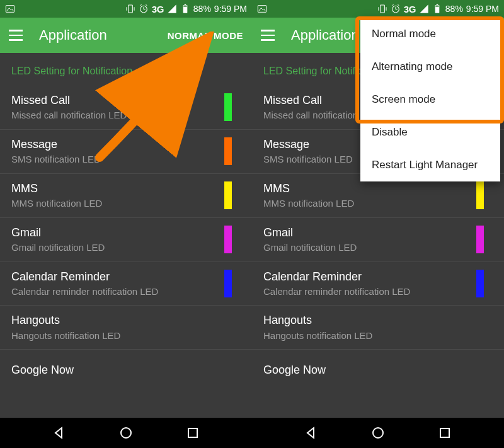 The height and width of the screenshot is (448, 504). I want to click on list-item: MMS MMS notification LED, so click(126, 196).